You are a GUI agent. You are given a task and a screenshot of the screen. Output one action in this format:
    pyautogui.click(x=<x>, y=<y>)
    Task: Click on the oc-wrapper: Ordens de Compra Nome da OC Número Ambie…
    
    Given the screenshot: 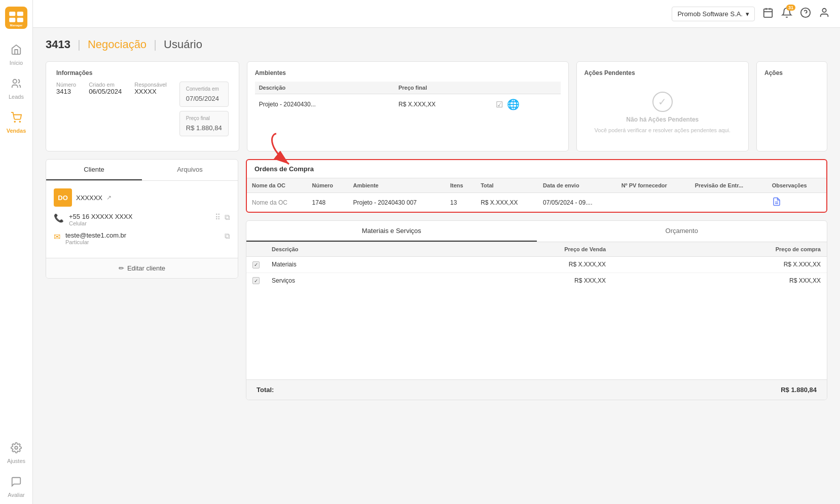 What is the action you would take?
    pyautogui.click(x=536, y=186)
    